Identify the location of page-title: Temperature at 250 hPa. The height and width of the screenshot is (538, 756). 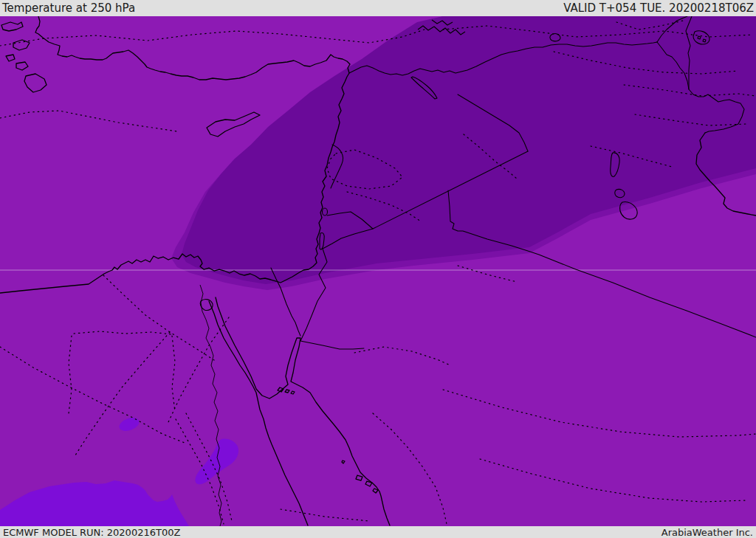
(69, 8).